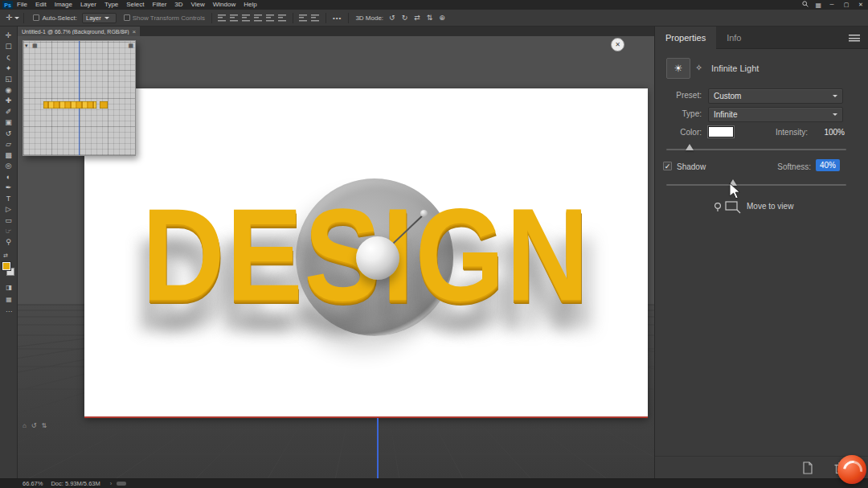  I want to click on secondary-view-mode-icon: ▦, so click(35, 45).